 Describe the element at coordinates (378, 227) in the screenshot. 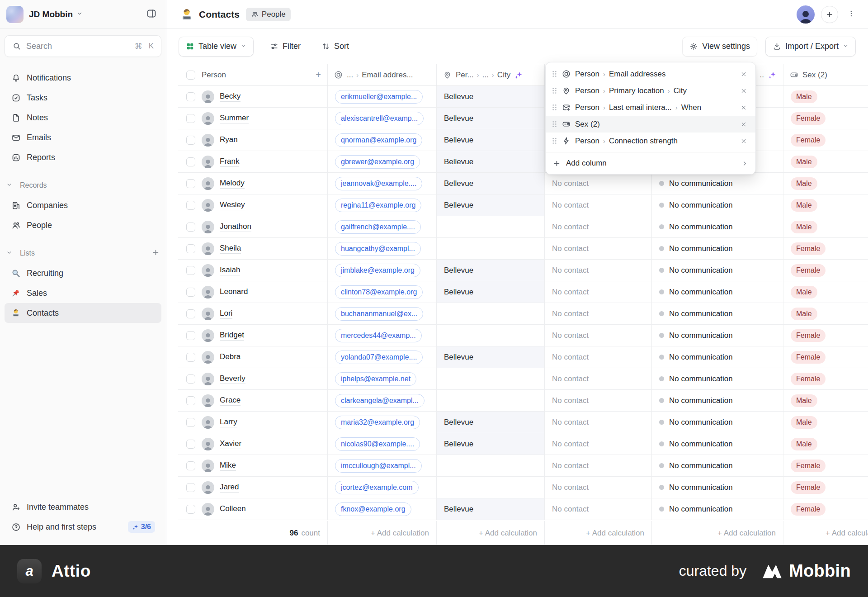

I see `email-pill: gailfrench@example....` at that location.